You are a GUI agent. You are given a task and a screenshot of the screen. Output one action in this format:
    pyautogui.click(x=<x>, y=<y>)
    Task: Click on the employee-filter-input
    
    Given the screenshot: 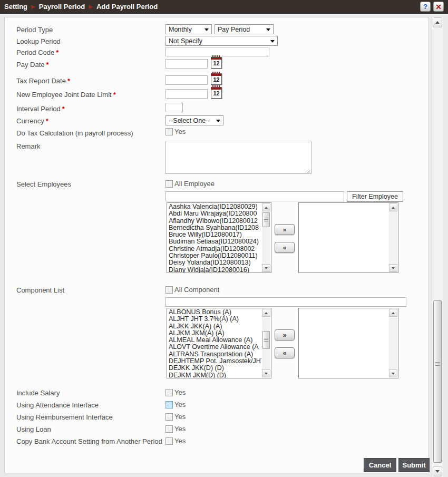 What is the action you would take?
    pyautogui.click(x=255, y=196)
    